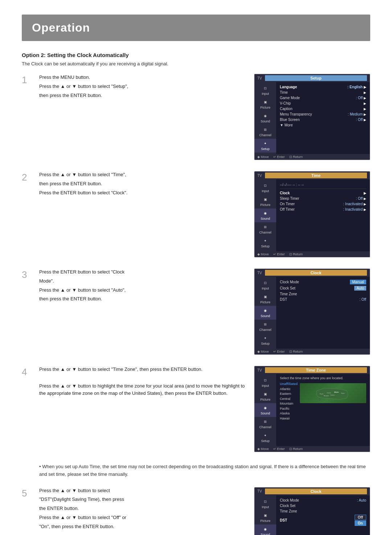 This screenshot has height=535, width=392. I want to click on step-2-screen-body: ⊡ Input ▣ Picture ◉ Sound ⊞ Channel, so click(312, 215).